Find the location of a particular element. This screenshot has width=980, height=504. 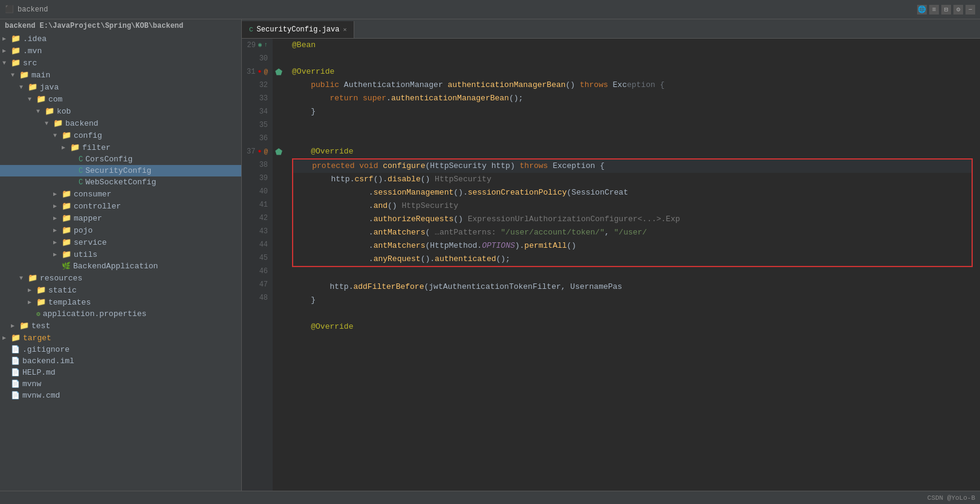

code-line-41: . and () HttpSecurity is located at coordinates (632, 206).